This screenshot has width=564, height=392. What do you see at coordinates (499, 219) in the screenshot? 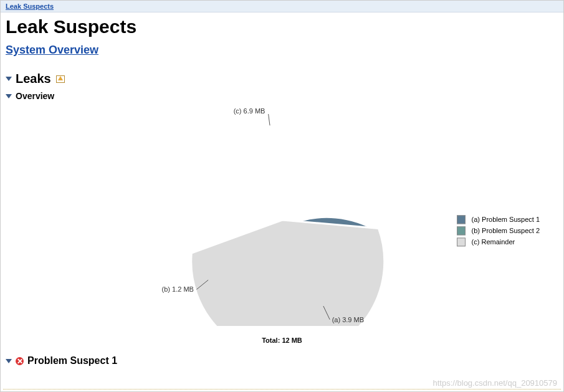
I see `legend-item: (a) Problem Suspect 1` at bounding box center [499, 219].